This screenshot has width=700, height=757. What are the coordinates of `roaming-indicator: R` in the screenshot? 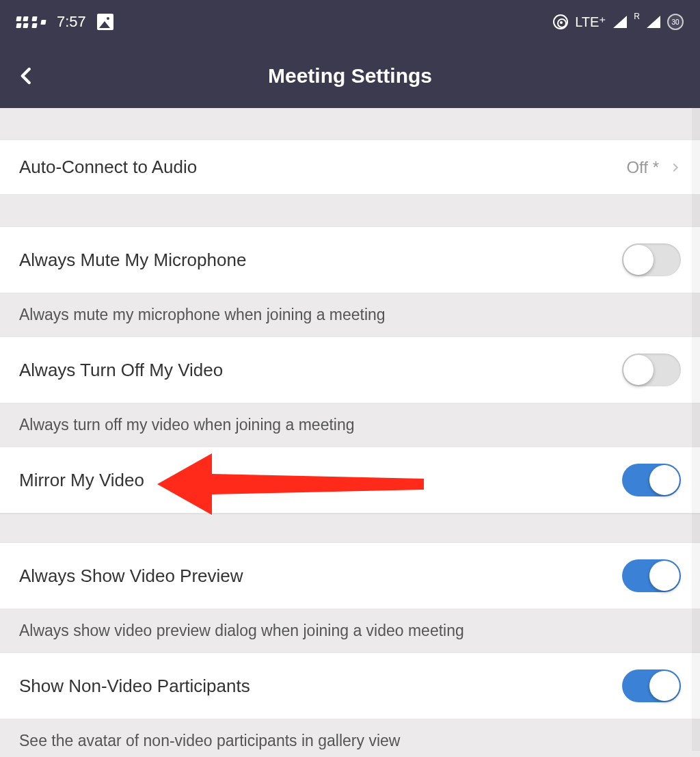 It's located at (637, 16).